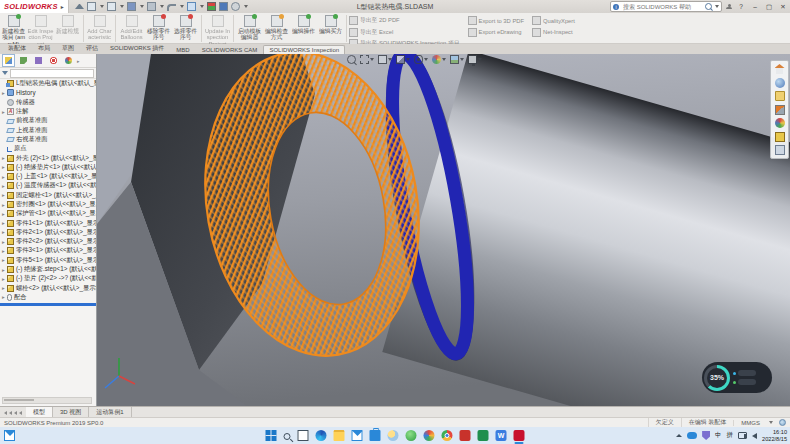 This screenshot has width=790, height=444. Describe the element at coordinates (192, 6) in the screenshot. I see `select-arrow-icon` at that location.